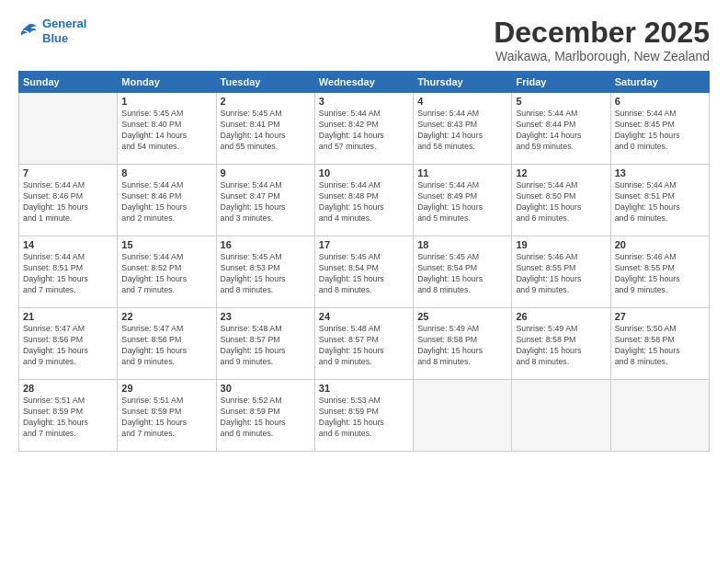 The height and width of the screenshot is (563, 728). Describe the element at coordinates (364, 272) in the screenshot. I see `calendar-week-row: 14Sunrise: 5:44 AMSunset: 8:51 PMDayligh…` at that location.